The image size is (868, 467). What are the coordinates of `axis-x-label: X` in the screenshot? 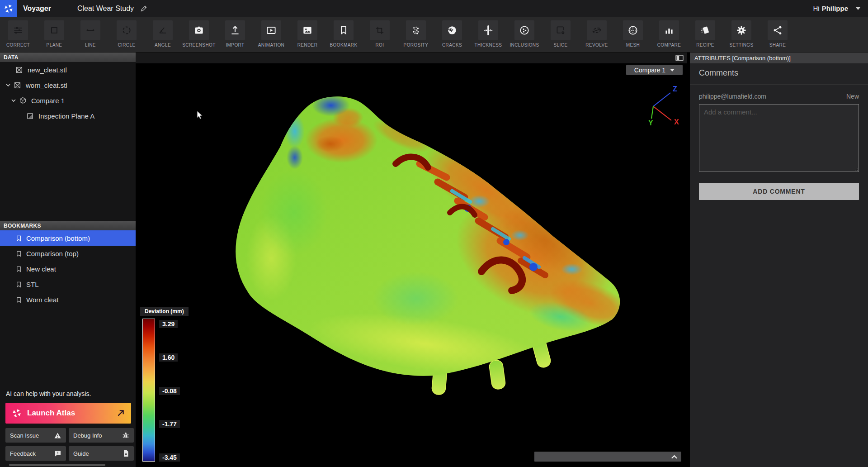 It's located at (676, 122).